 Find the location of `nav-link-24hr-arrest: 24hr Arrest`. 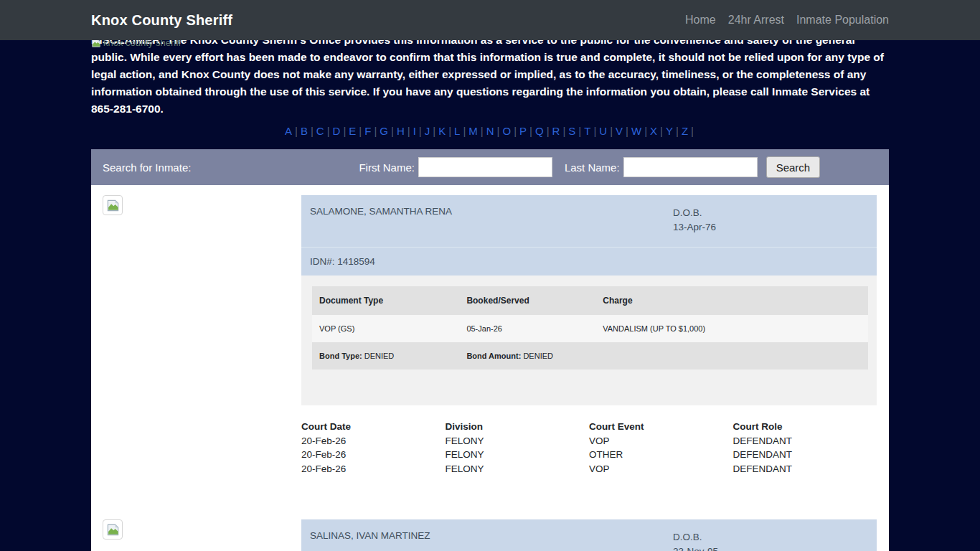

nav-link-24hr-arrest: 24hr Arrest is located at coordinates (756, 20).